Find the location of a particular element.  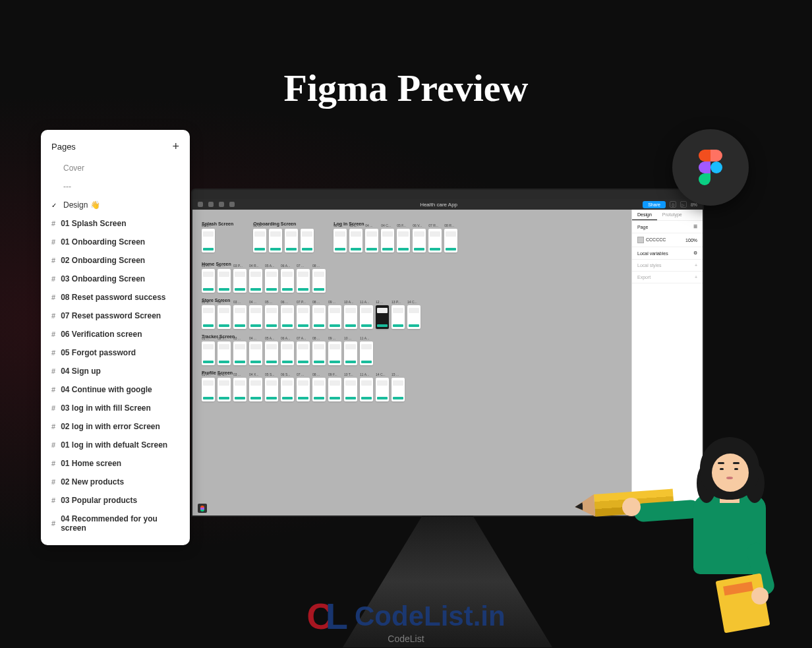

frame-thumb: 06 ... is located at coordinates (287, 317).